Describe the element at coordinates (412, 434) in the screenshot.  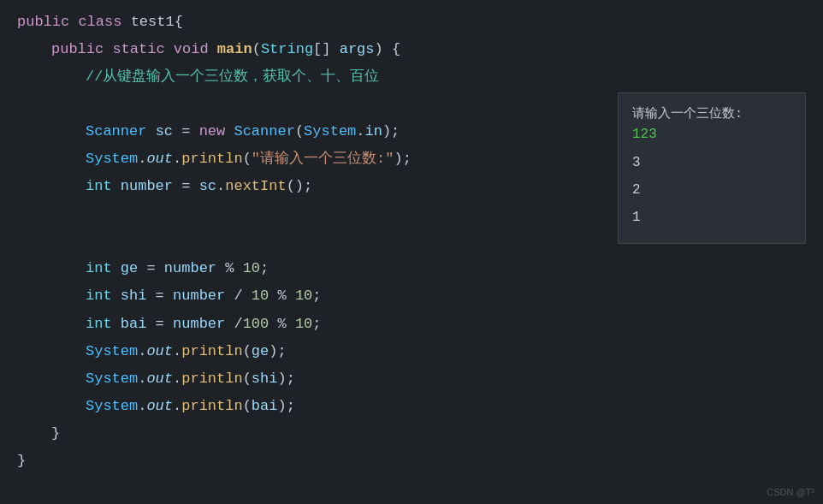
I see `code-line-16: }` at that location.